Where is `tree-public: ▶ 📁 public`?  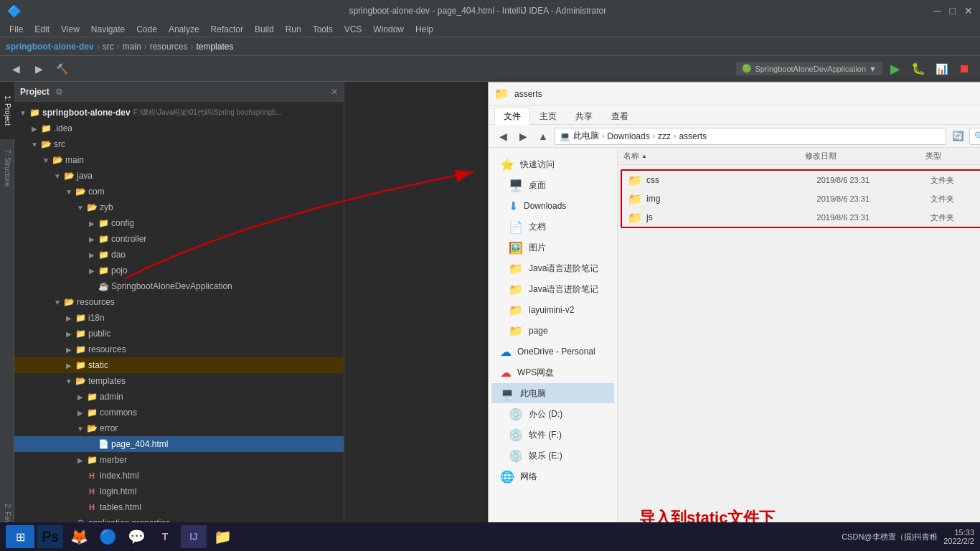 tree-public: ▶ 📁 public is located at coordinates (179, 334).